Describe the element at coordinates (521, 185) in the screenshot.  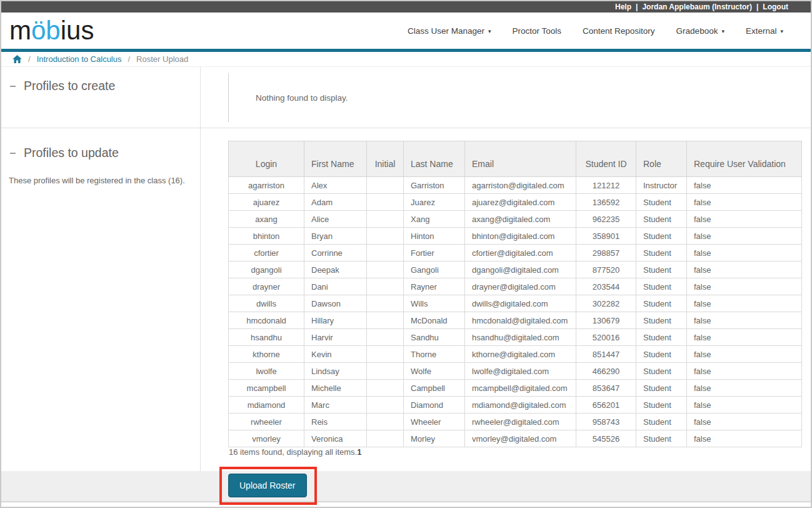
I see `cell-email: agarriston@digitaled.com` at that location.